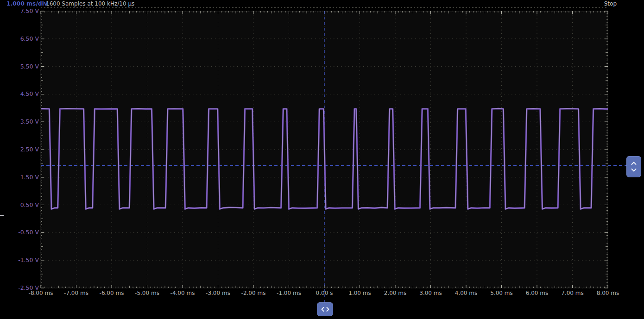 The height and width of the screenshot is (319, 644). What do you see at coordinates (325, 309) in the screenshot?
I see `trigger-position-handle` at bounding box center [325, 309].